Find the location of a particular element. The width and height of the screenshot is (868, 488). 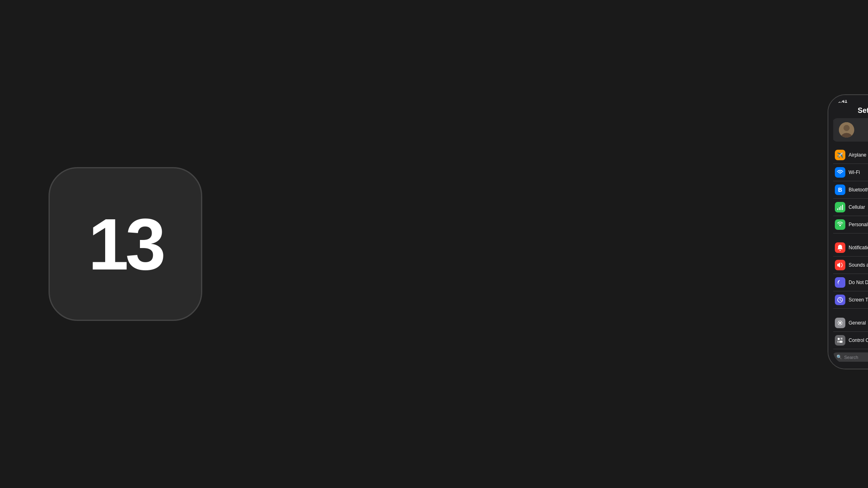

ios-logo-number: 13 is located at coordinates (125, 244).